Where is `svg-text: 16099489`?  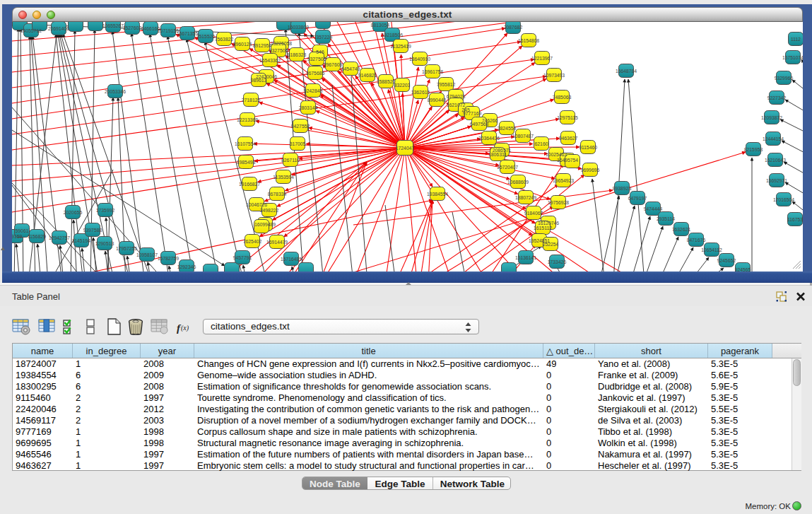 svg-text: 16099489 is located at coordinates (265, 225).